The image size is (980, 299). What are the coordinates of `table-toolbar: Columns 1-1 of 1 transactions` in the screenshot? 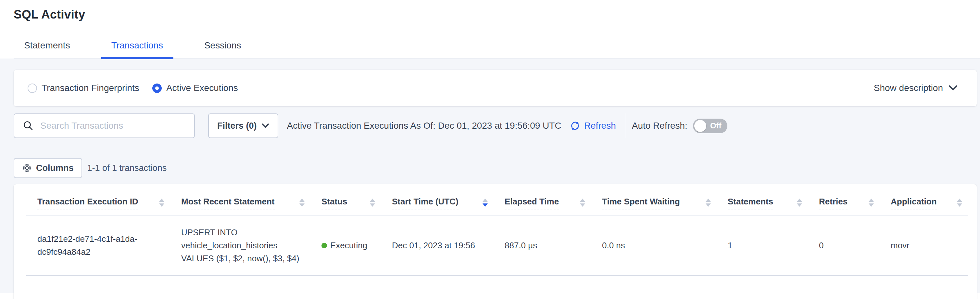 It's located at (497, 168).